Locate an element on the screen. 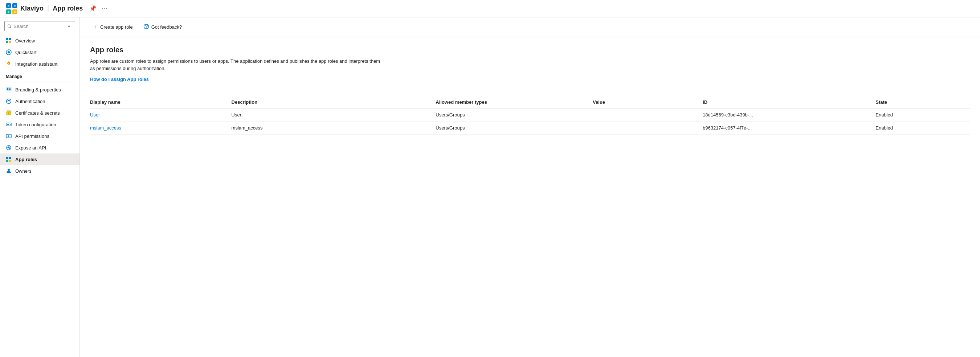 The height and width of the screenshot is (357, 980). sidebar-item-certificates: Certificates & secrets is located at coordinates (40, 113).